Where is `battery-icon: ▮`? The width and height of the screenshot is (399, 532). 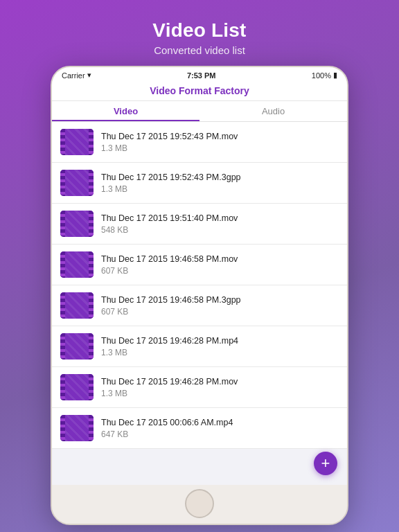 battery-icon: ▮ is located at coordinates (335, 75).